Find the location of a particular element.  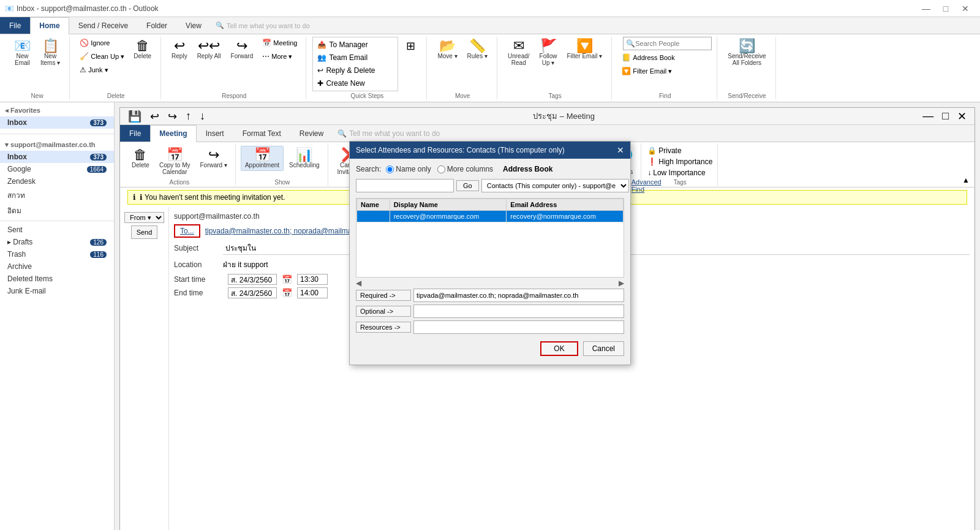

more-columns-radio is located at coordinates (441, 169).